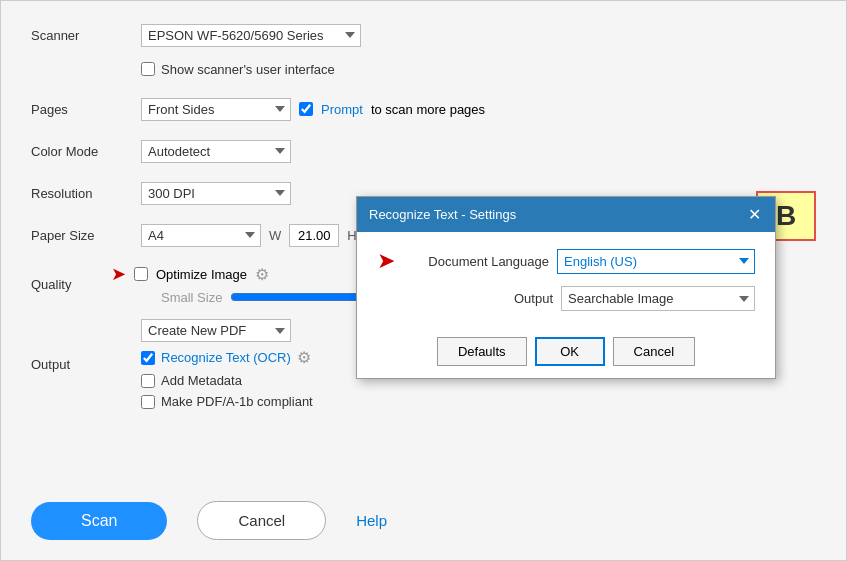 The image size is (847, 561). I want to click on pdfa-label: Make PDF/A-1b compliant, so click(237, 402).